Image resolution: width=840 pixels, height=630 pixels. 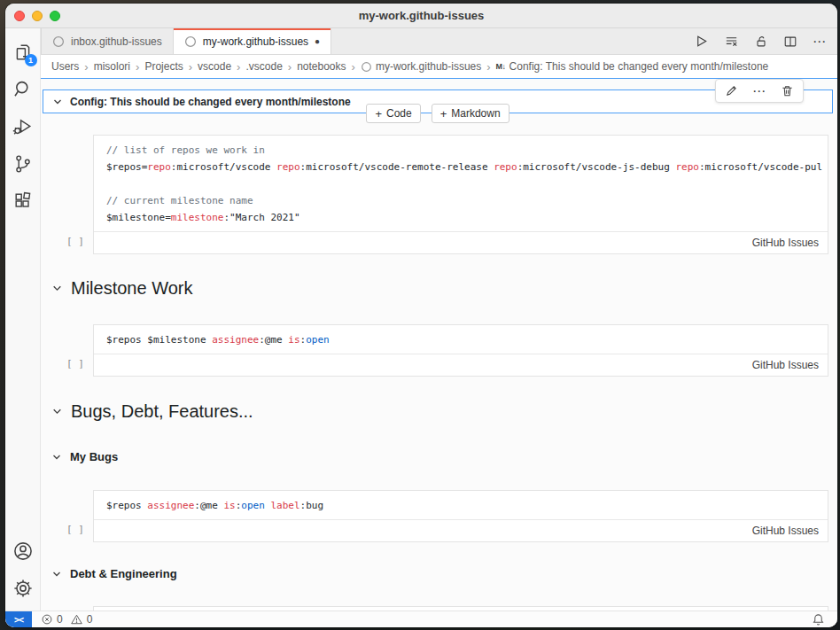 What do you see at coordinates (31, 60) in the screenshot?
I see `explorer-badge: 1` at bounding box center [31, 60].